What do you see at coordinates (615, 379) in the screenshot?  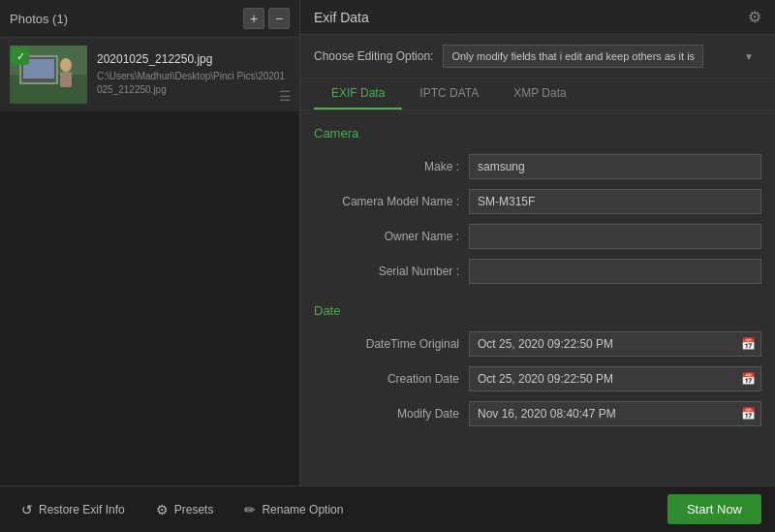 I see `creation-date-input` at bounding box center [615, 379].